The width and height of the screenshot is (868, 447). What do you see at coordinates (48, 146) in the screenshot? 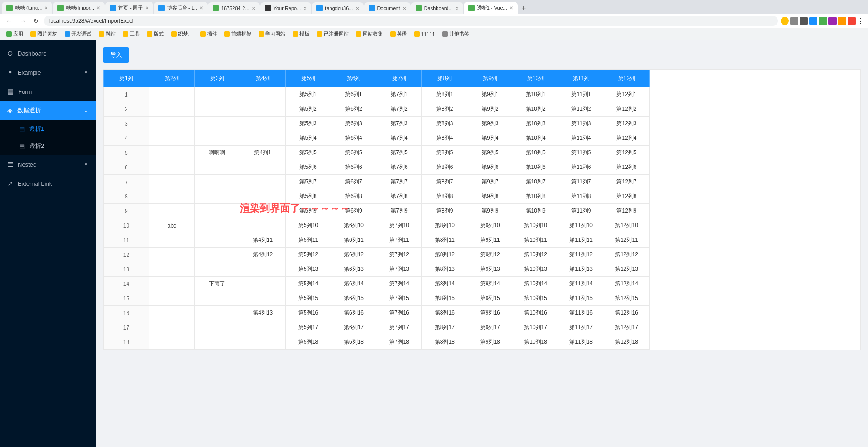
I see `sidebar-item-touxi2: ▤ 透析2` at bounding box center [48, 146].